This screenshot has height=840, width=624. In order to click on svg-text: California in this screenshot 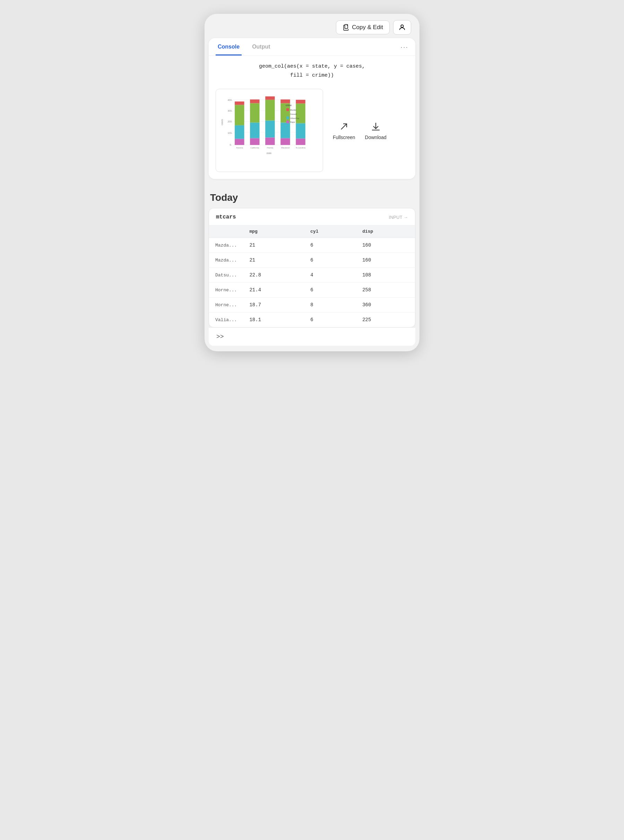, I will do `click(255, 148)`.